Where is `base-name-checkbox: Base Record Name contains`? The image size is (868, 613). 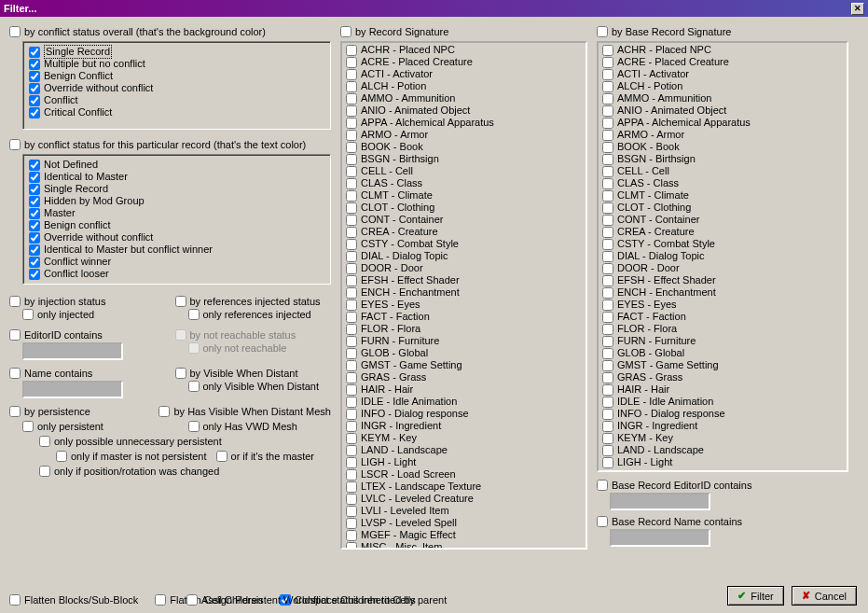 base-name-checkbox: Base Record Name contains is located at coordinates (723, 522).